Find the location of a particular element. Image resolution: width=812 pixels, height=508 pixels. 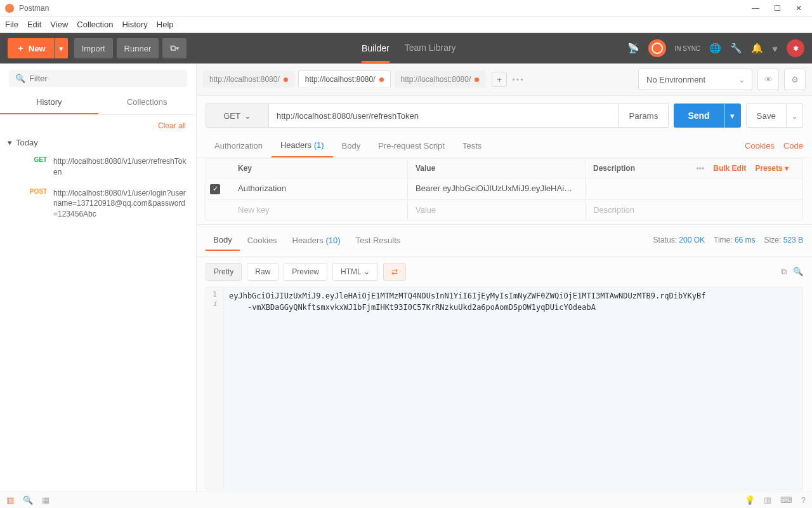

two-pane-icon: ▥ is located at coordinates (768, 500).